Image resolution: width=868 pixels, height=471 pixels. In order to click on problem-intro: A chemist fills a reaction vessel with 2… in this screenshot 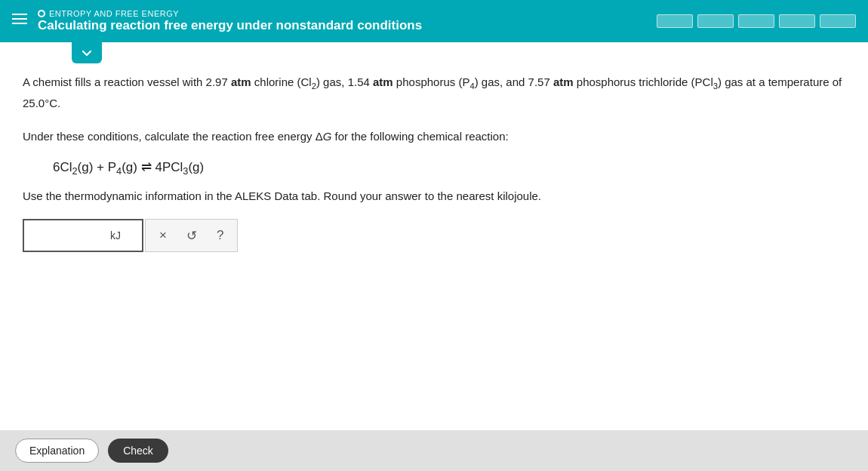, I will do `click(434, 93)`.